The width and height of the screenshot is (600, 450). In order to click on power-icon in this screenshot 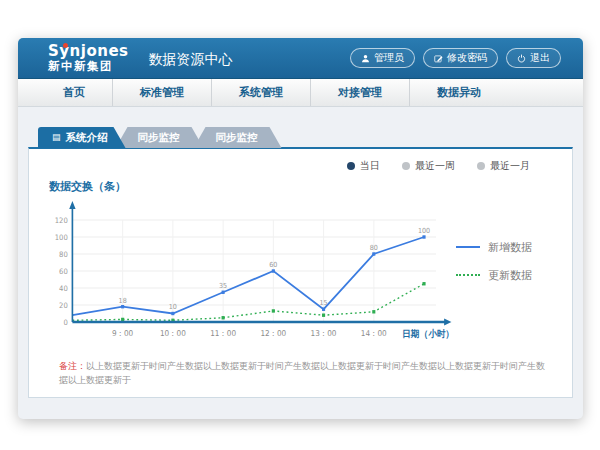, I will do `click(522, 58)`.